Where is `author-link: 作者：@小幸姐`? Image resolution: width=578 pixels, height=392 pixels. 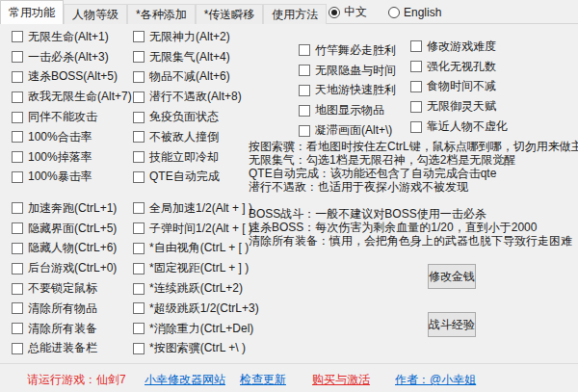
author-link: 作者：@小幸姐 is located at coordinates (435, 379).